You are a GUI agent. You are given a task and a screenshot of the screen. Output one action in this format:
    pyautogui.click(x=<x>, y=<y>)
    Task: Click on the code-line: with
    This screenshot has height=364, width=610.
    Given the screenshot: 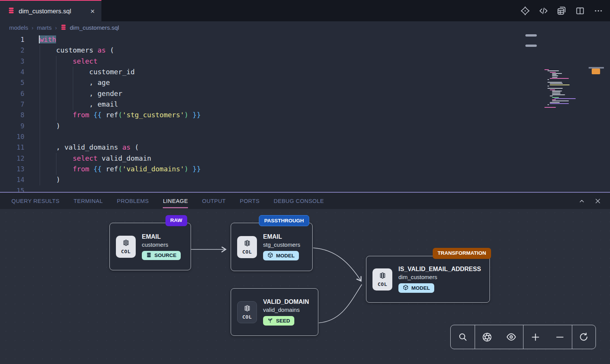 What is the action you would take?
    pyautogui.click(x=120, y=40)
    